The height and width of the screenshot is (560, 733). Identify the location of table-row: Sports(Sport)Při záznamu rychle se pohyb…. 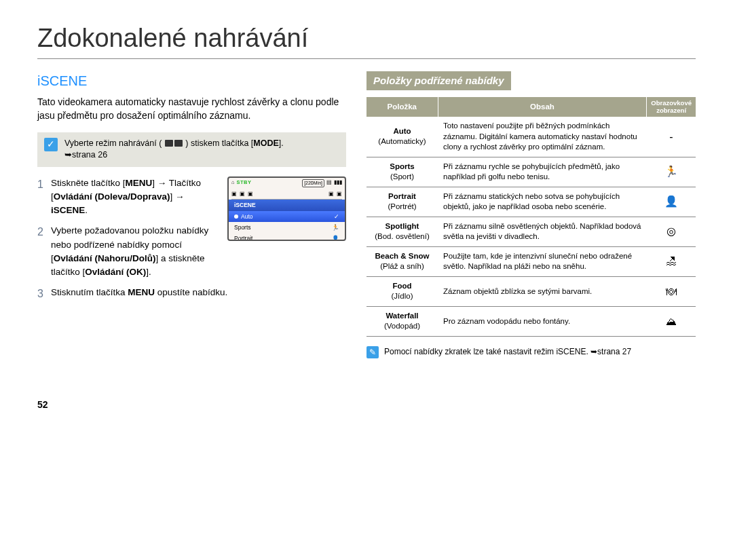
(531, 172).